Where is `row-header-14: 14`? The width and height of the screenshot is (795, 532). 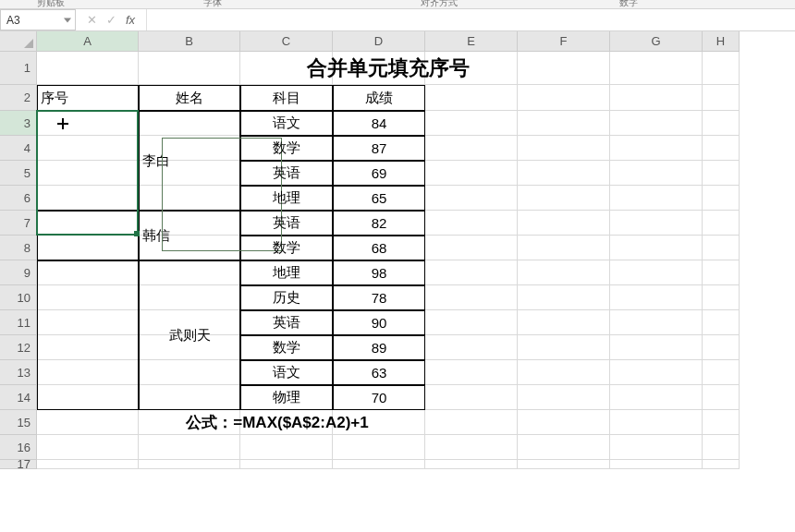 row-header-14: 14 is located at coordinates (18, 397).